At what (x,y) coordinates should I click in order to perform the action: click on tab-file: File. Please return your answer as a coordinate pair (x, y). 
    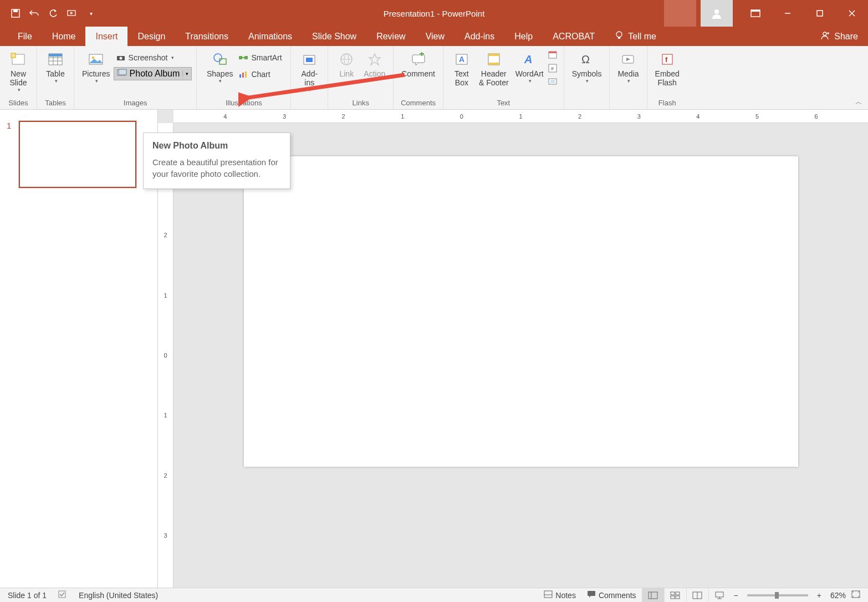
    Looking at the image, I should click on (25, 37).